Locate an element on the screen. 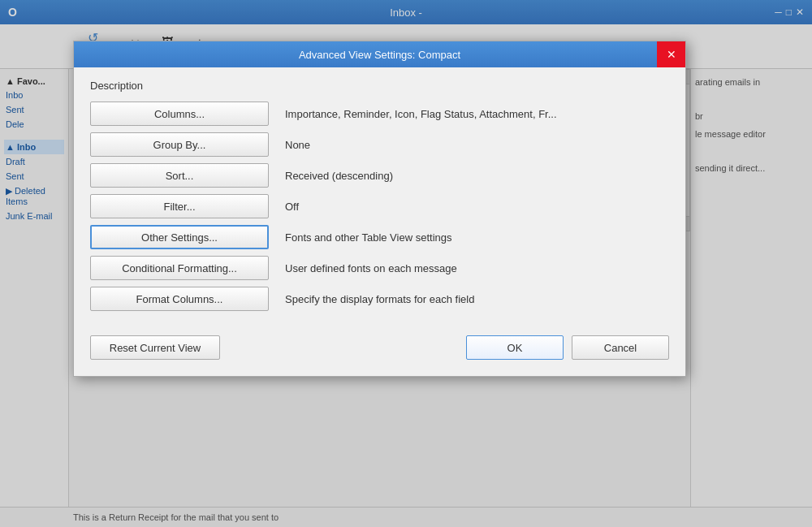  group-by-button: Group By... is located at coordinates (179, 145).